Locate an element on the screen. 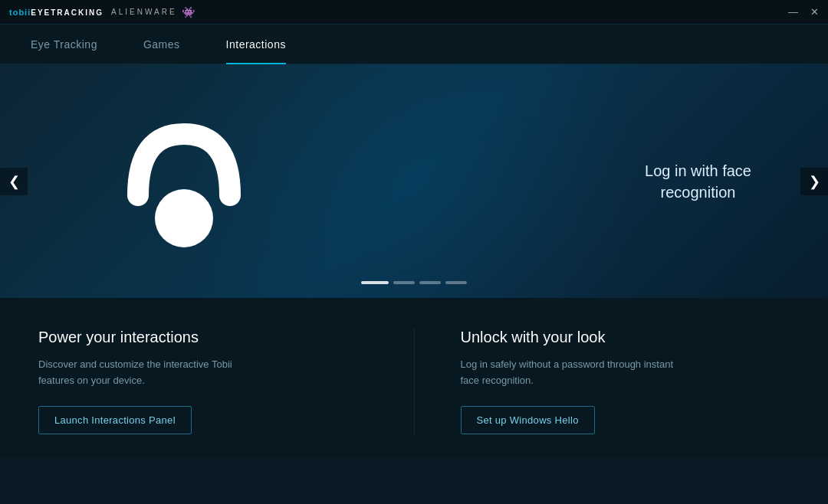 This screenshot has height=504, width=828. tab-games: Games is located at coordinates (162, 44).